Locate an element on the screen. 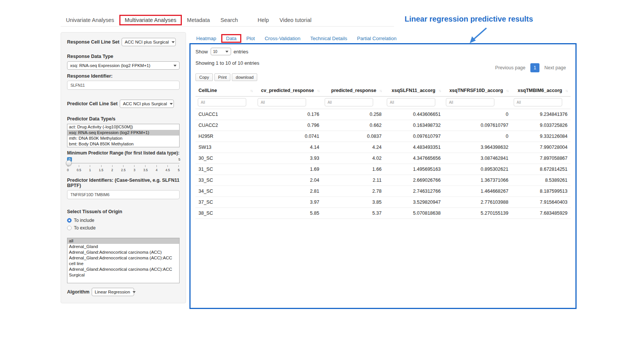 Image resolution: width=644 pixels, height=362 pixels. column-header-cv-predicted-response: cv_predicted_response↑↓ is located at coordinates (289, 91).